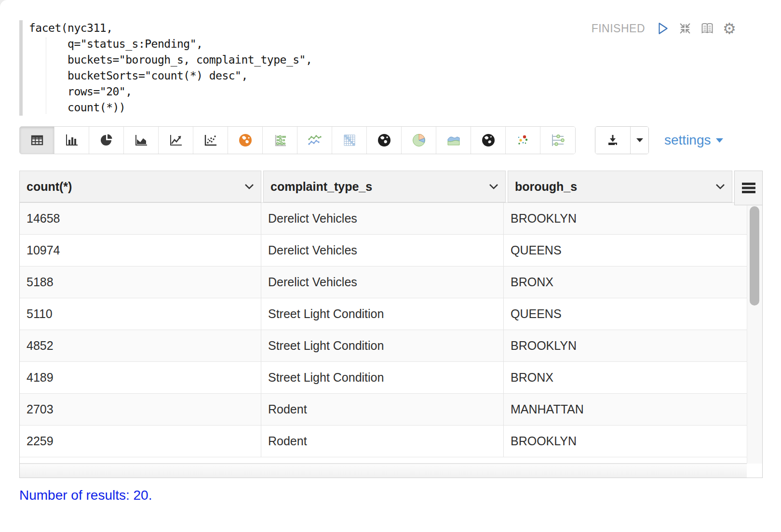  Describe the element at coordinates (687, 140) in the screenshot. I see `settings-label: settings` at that location.